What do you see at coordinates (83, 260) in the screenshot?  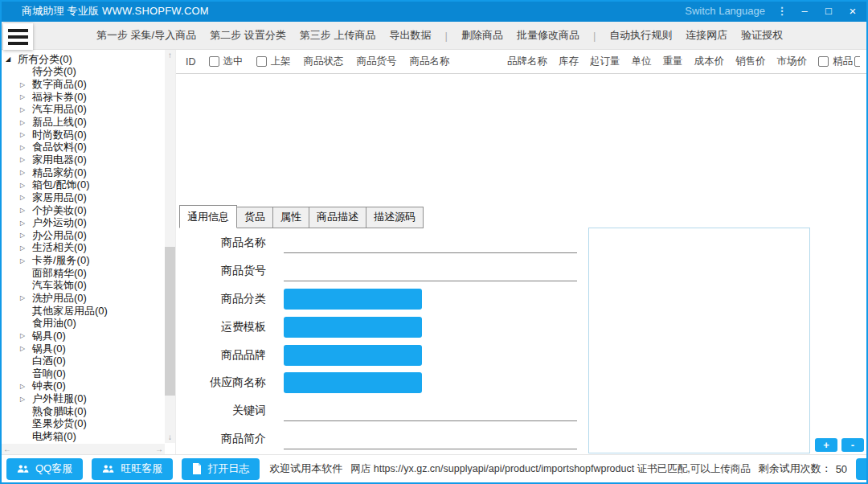 I see `tree-item: 卡券/服务(0)` at bounding box center [83, 260].